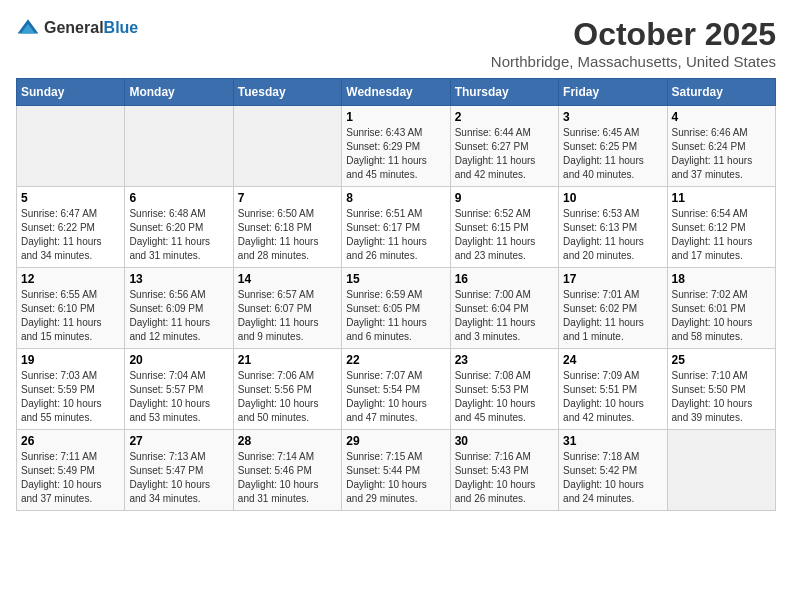  What do you see at coordinates (178, 198) in the screenshot?
I see `day-number: 6` at bounding box center [178, 198].